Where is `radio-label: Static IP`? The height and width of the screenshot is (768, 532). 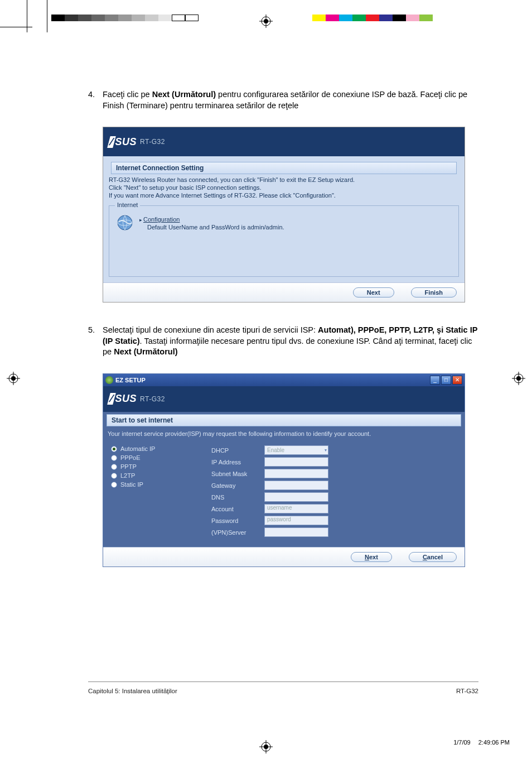
radio-label: Static IP is located at coordinates (132, 484).